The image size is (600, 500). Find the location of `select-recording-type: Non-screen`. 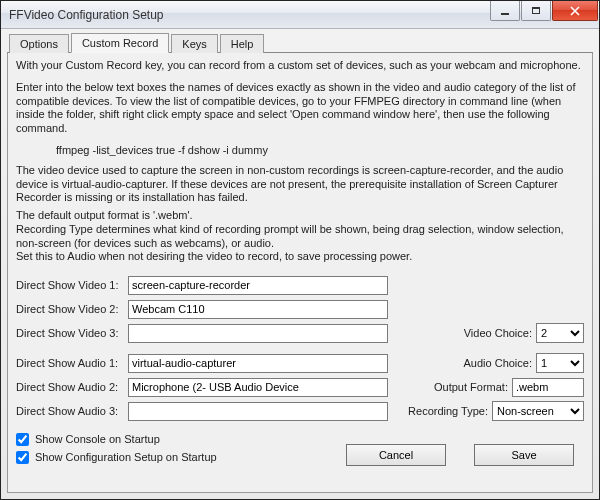

select-recording-type: Non-screen is located at coordinates (538, 411).